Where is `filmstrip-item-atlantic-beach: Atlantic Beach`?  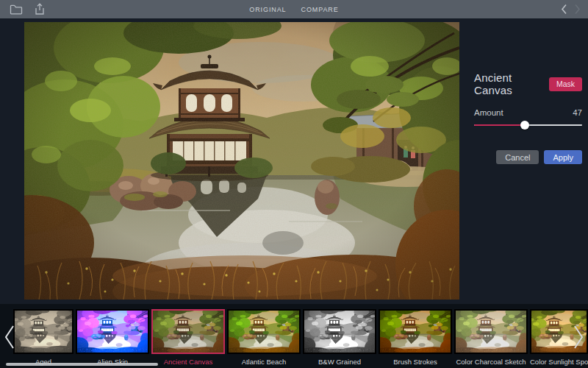 filmstrip-item-atlantic-beach: Atlantic Beach is located at coordinates (264, 337).